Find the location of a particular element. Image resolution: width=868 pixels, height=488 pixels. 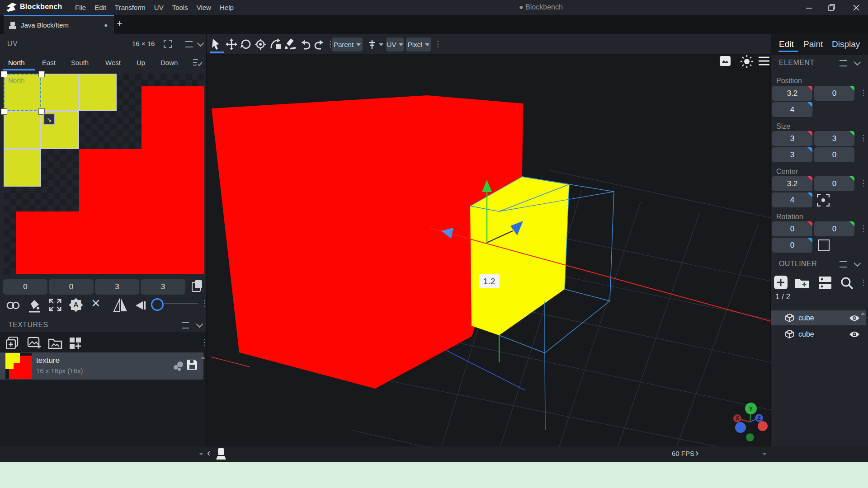

search-outliner-icon is located at coordinates (847, 283).